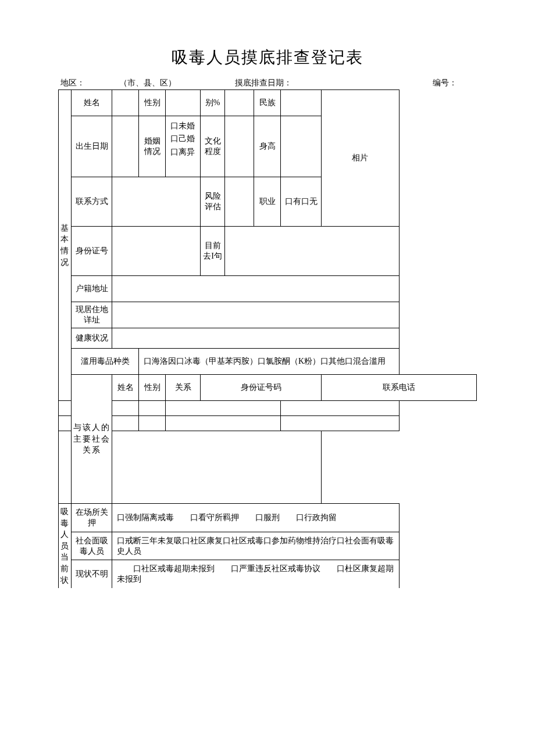 This screenshot has width=535, height=756. What do you see at coordinates (92, 289) in the screenshot?
I see `label-hukou: 户籍地址` at bounding box center [92, 289].